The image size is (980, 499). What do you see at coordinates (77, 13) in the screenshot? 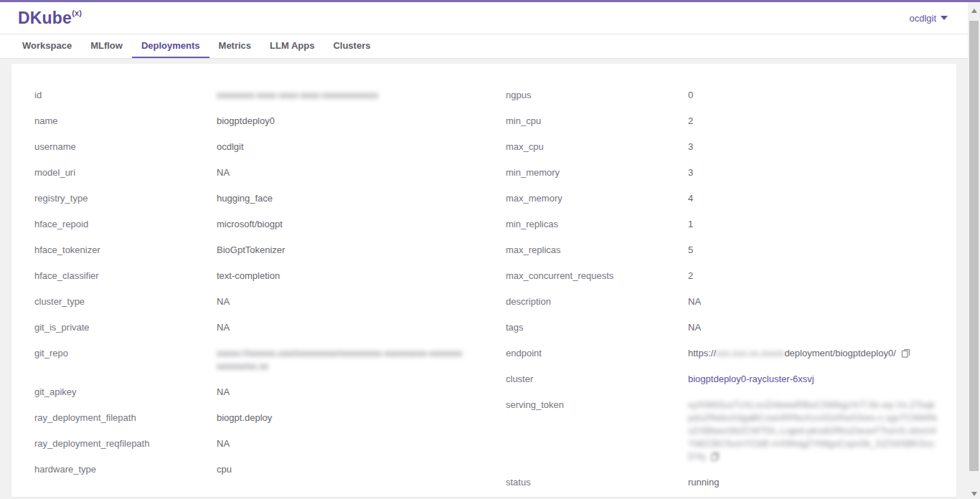
I see `logo-superscript: (x)` at bounding box center [77, 13].